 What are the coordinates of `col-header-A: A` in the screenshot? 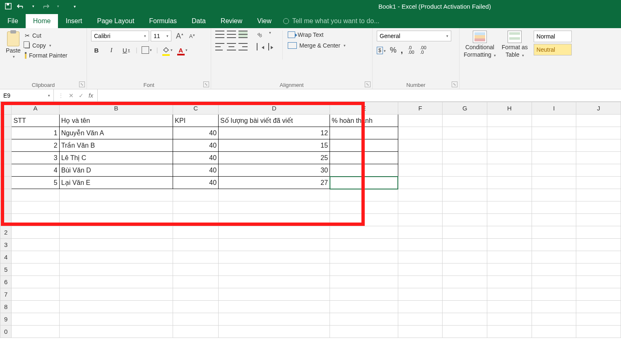 It's located at (36, 108).